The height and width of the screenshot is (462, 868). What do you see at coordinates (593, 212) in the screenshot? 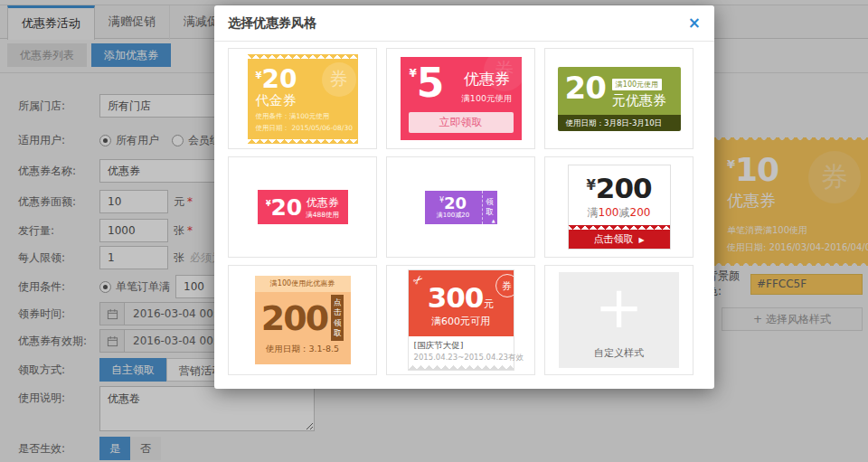
I see `condition-text: 满` at bounding box center [593, 212].